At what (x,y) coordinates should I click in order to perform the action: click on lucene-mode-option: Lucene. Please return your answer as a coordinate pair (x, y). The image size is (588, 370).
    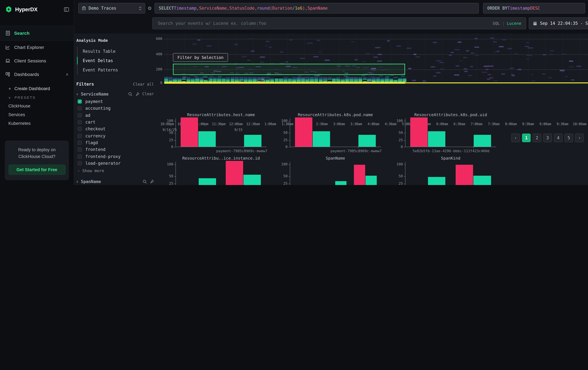
    Looking at the image, I should click on (514, 23).